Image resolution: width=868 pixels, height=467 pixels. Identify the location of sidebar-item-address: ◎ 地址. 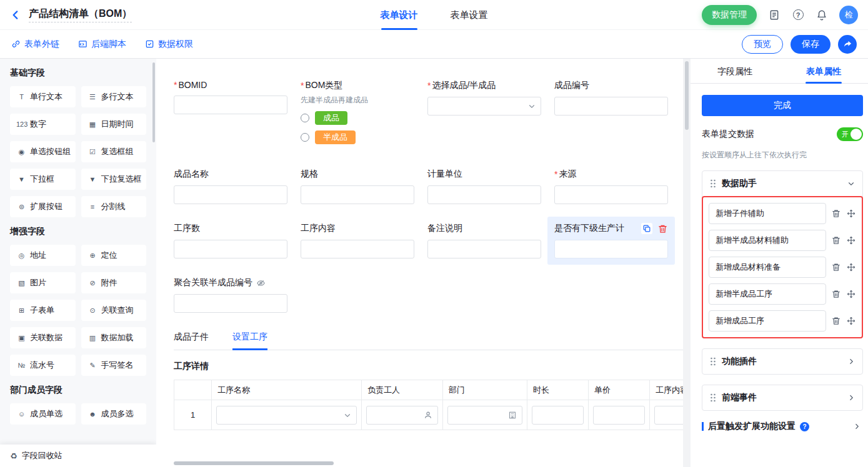
(42, 255).